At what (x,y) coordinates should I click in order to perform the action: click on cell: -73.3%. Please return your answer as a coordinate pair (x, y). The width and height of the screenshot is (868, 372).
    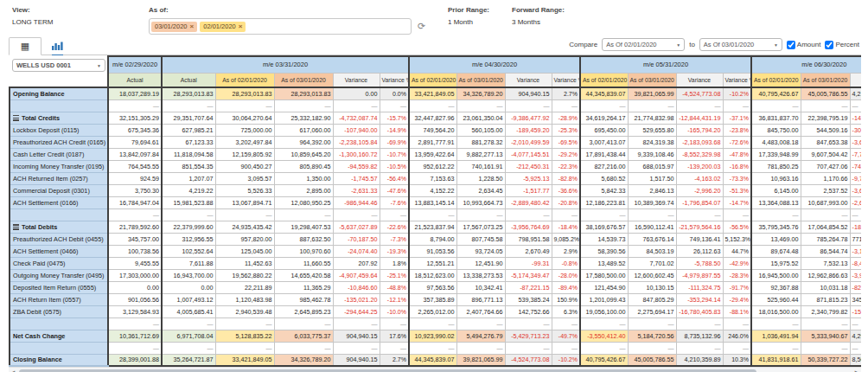
    Looking at the image, I should click on (737, 178).